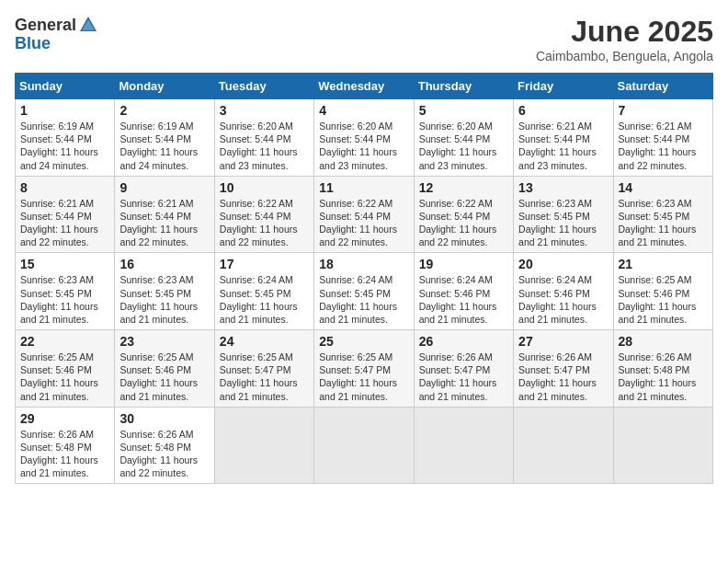 The width and height of the screenshot is (728, 563). What do you see at coordinates (364, 264) in the screenshot?
I see `day-number: 18` at bounding box center [364, 264].